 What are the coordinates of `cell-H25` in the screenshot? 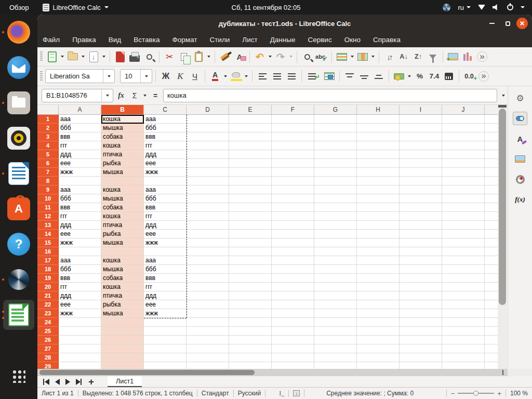 It's located at (378, 331).